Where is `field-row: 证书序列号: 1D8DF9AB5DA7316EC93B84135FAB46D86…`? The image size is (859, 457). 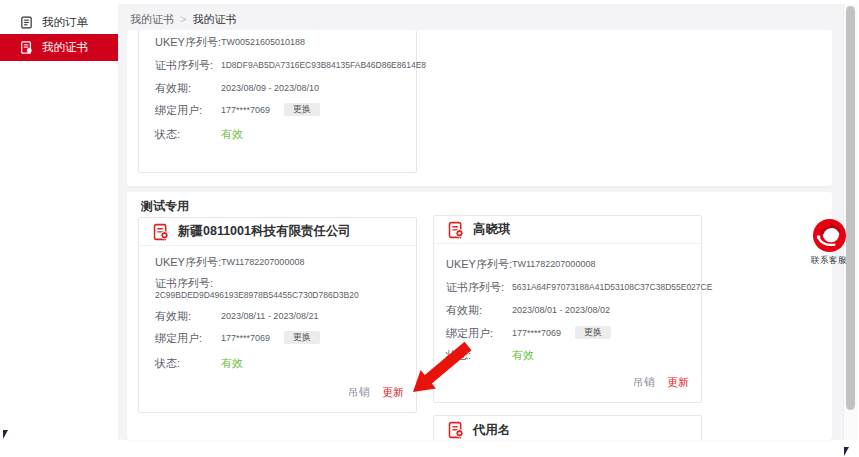 field-row: 证书序列号: 1D8DF9AB5DA7316EC93B84135FAB46D86… is located at coordinates (282, 65).